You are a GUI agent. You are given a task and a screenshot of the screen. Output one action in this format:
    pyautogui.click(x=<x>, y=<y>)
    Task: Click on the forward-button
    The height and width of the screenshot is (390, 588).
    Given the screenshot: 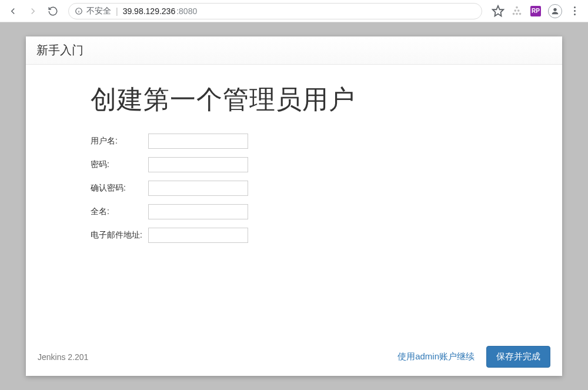 What is the action you would take?
    pyautogui.click(x=33, y=11)
    